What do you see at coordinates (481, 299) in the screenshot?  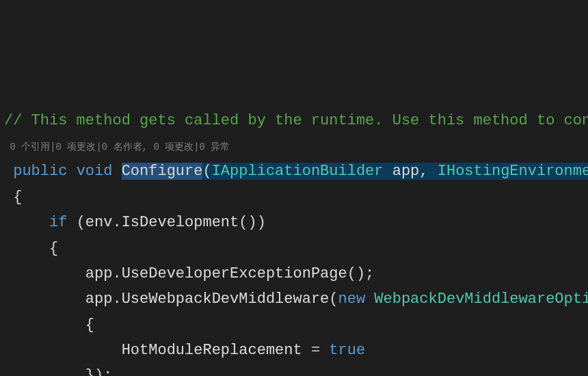 I see `type-webpackdevmiddlewareoptions: WebpackDevMiddlewareOptions` at bounding box center [481, 299].